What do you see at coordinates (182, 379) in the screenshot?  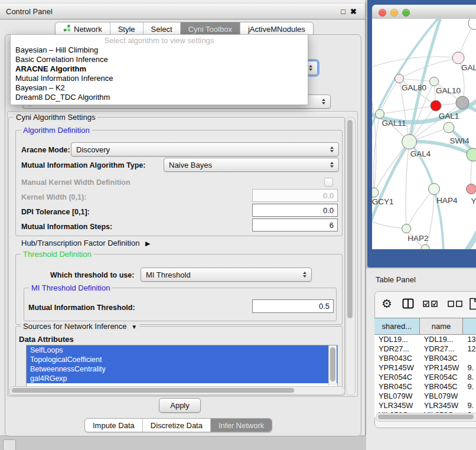 I see `attribute-item-gal4rgexp: gal4RGexp` at bounding box center [182, 379].